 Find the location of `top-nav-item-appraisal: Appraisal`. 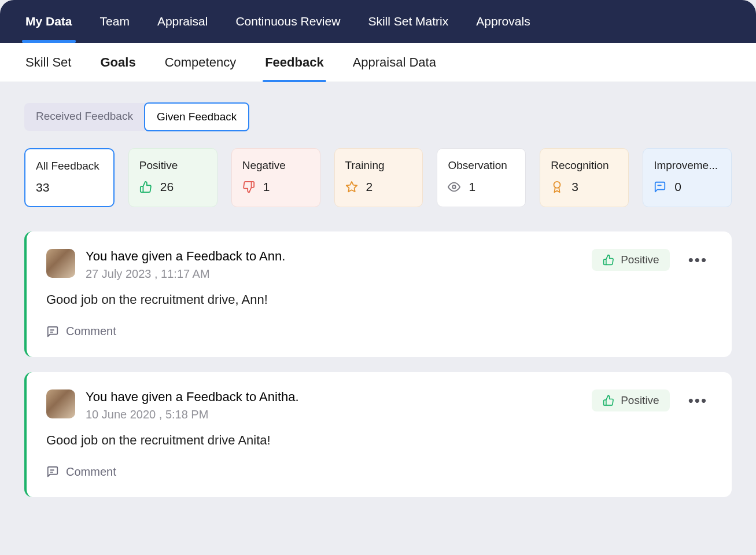

top-nav-item-appraisal: Appraisal is located at coordinates (183, 21).